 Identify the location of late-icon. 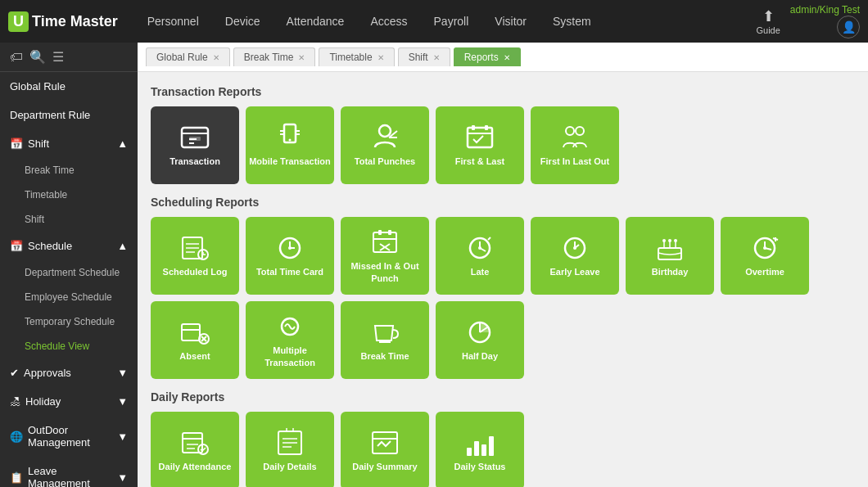
(480, 248).